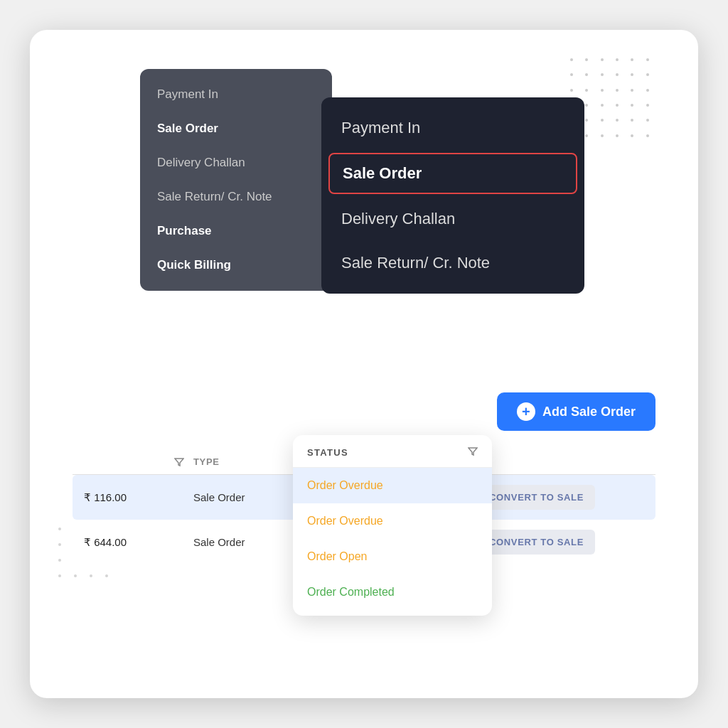  Describe the element at coordinates (453, 173) in the screenshot. I see `right-menu-sale-order: Sale Order` at that location.